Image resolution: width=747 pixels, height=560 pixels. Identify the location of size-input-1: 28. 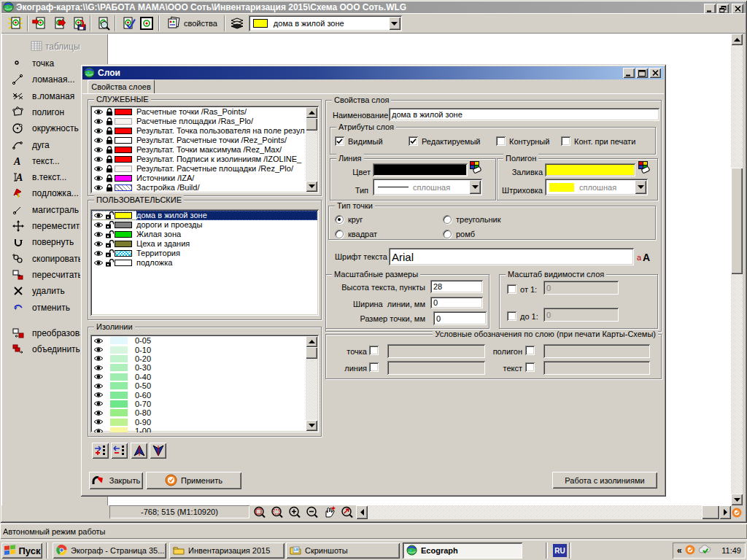
(457, 287).